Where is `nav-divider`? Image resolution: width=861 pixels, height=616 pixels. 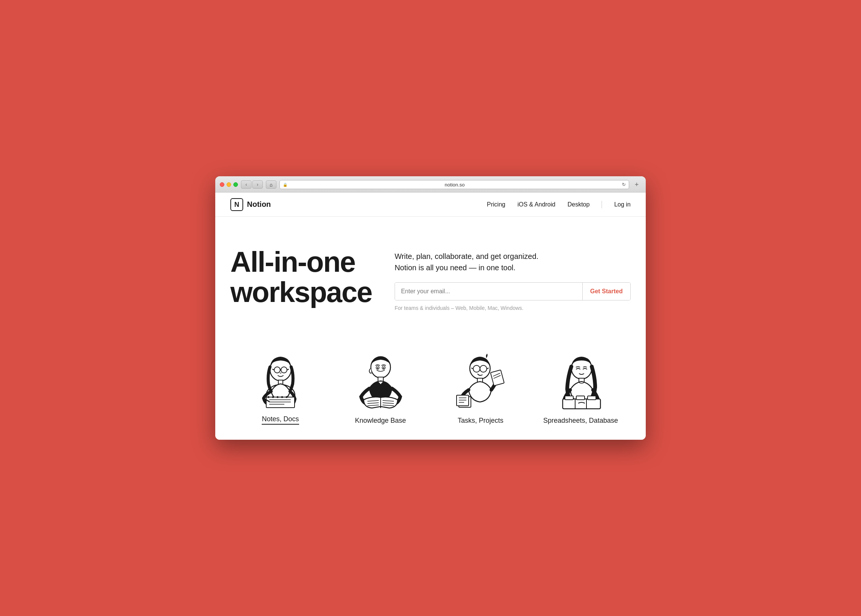
nav-divider is located at coordinates (602, 204).